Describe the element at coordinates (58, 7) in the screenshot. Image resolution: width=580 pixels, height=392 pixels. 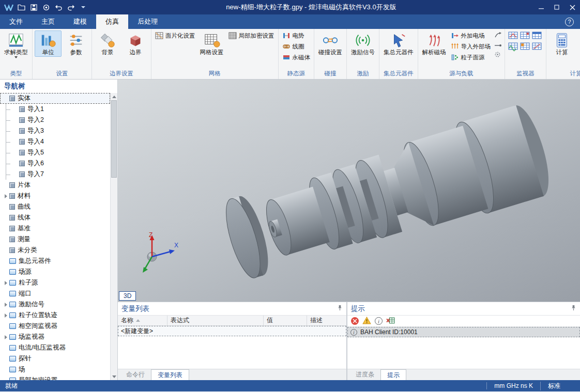
I see `undo-icon` at that location.